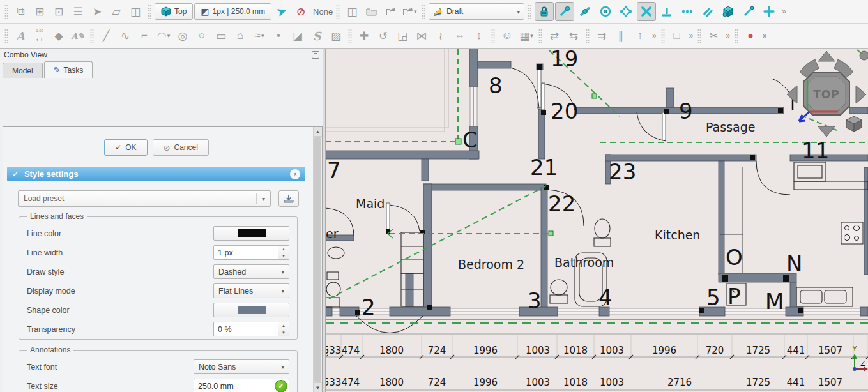 This screenshot has height=392, width=868. What do you see at coordinates (409, 11) in the screenshot?
I see `export-alt-icon: ▾` at bounding box center [409, 11].